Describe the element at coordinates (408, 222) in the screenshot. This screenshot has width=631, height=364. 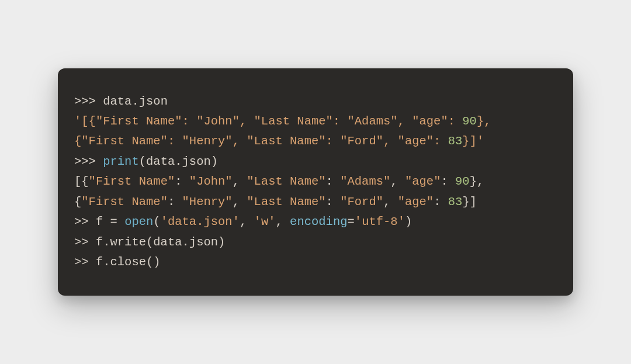
I see `code-segment: )` at that location.